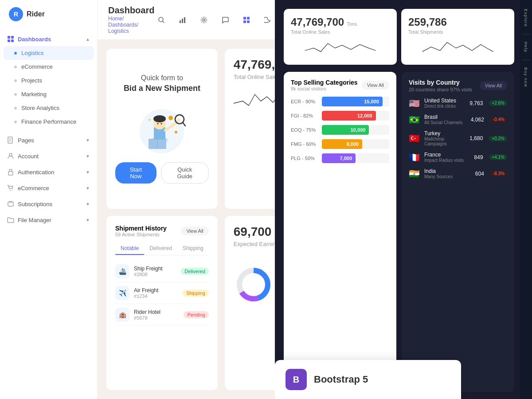 This screenshot has width=532, height=399. What do you see at coordinates (526, 47) in the screenshot?
I see `help-label: Help` at bounding box center [526, 47].